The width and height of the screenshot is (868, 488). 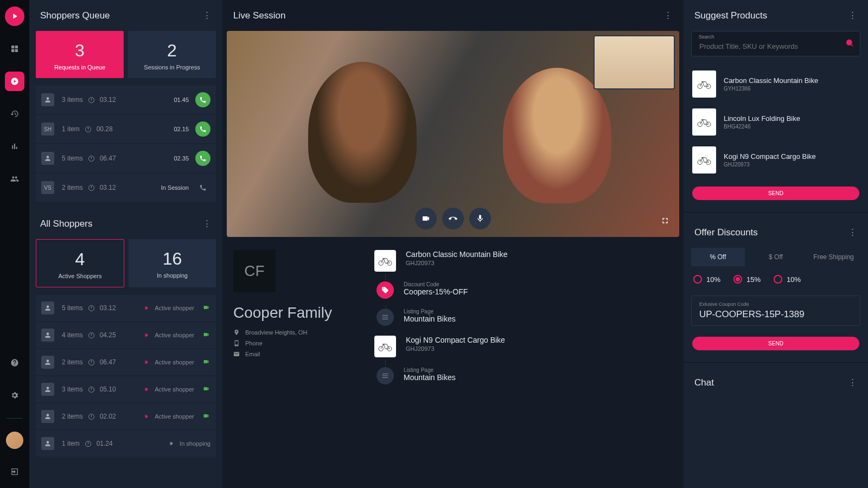 I want to click on product-row: Carbon Classic Mountain BikeGYH12386, so click(x=776, y=84).